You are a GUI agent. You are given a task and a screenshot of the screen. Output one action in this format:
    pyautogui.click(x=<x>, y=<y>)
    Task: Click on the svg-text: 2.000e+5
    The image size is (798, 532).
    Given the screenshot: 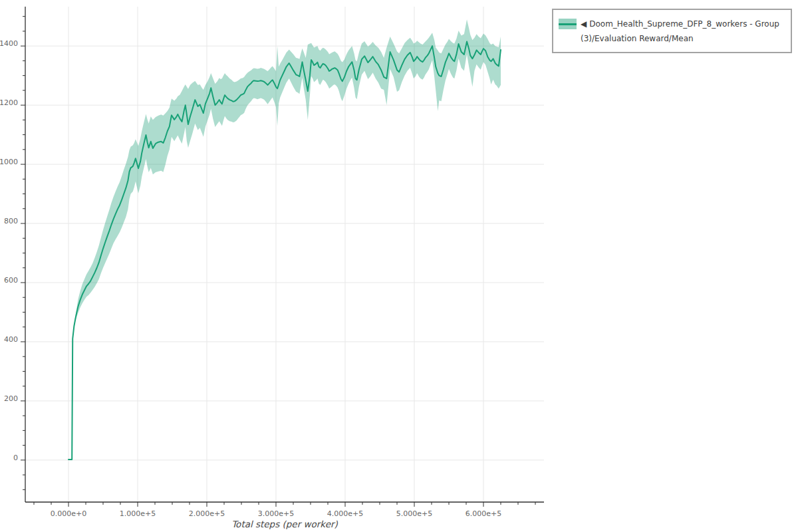 What is the action you would take?
    pyautogui.click(x=207, y=513)
    